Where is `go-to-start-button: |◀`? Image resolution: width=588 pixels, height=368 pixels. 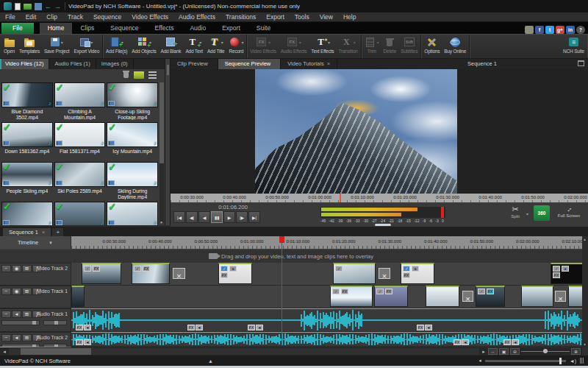 go-to-start-button: |◀ is located at coordinates (179, 217).